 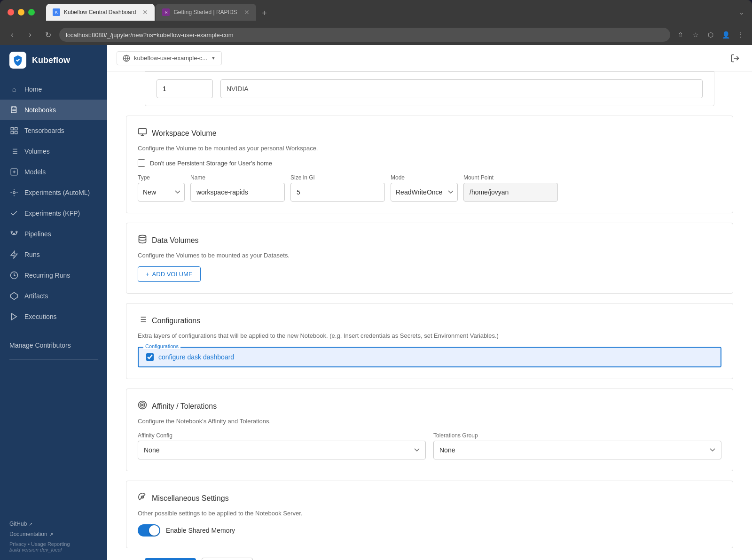 What do you see at coordinates (510, 178) in the screenshot?
I see `mount-label: Mount Point` at bounding box center [510, 178].